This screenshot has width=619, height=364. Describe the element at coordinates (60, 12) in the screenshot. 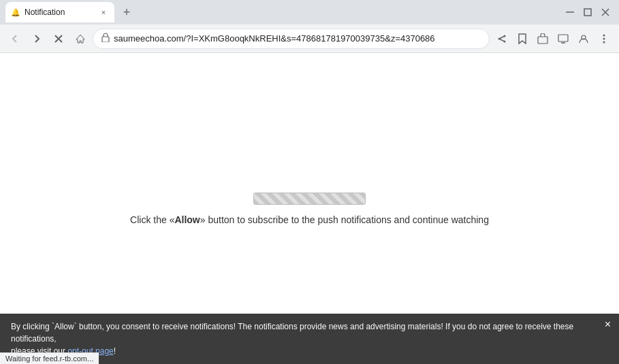

I see `active-tab: 🔔 Notification ×` at that location.